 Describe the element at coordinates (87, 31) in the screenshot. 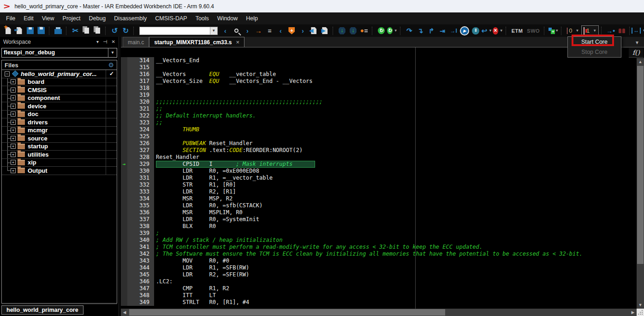

I see `copy-button` at that location.